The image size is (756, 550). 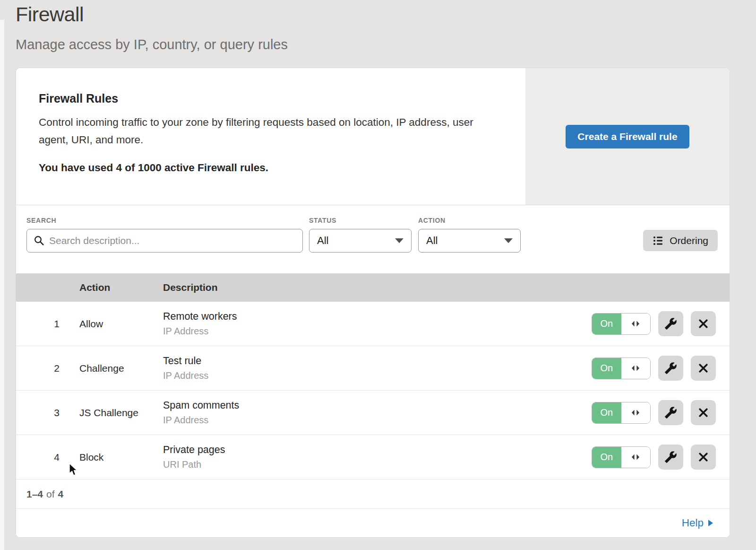 What do you see at coordinates (48, 324) in the screenshot?
I see `rule-priority-number: 1` at bounding box center [48, 324].